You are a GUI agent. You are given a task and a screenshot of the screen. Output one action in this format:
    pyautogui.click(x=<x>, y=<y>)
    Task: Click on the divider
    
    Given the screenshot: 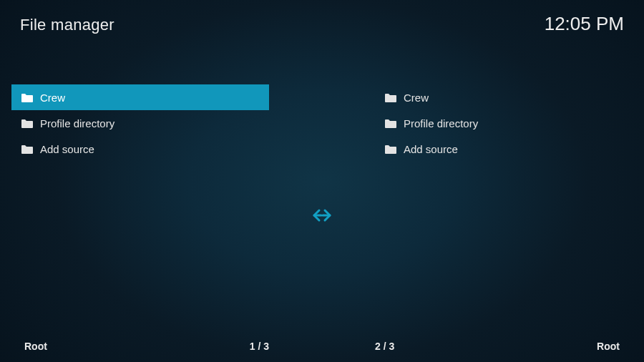 What is the action you would take?
    pyautogui.click(x=322, y=210)
    